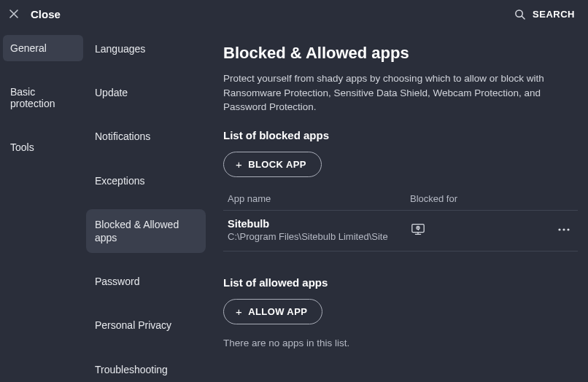  I want to click on sidebar-item-label: Basic protection, so click(32, 98).